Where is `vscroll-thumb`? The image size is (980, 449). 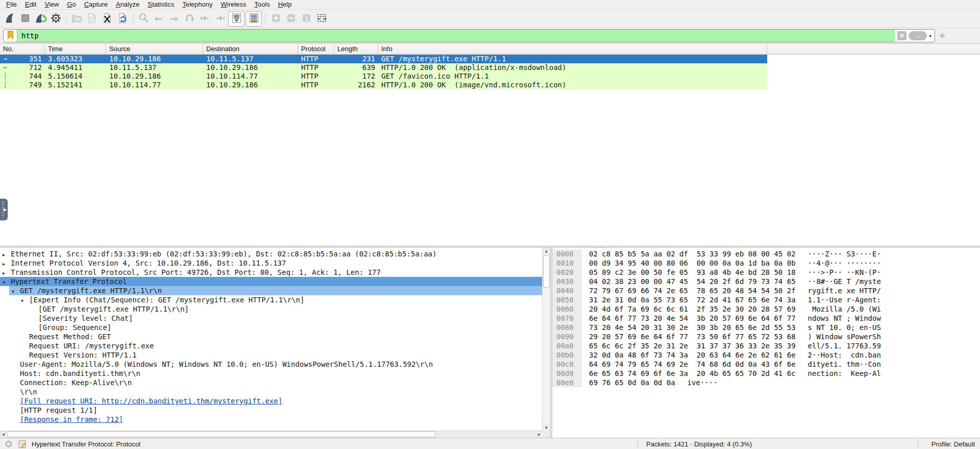 vscroll-thumb is located at coordinates (546, 271).